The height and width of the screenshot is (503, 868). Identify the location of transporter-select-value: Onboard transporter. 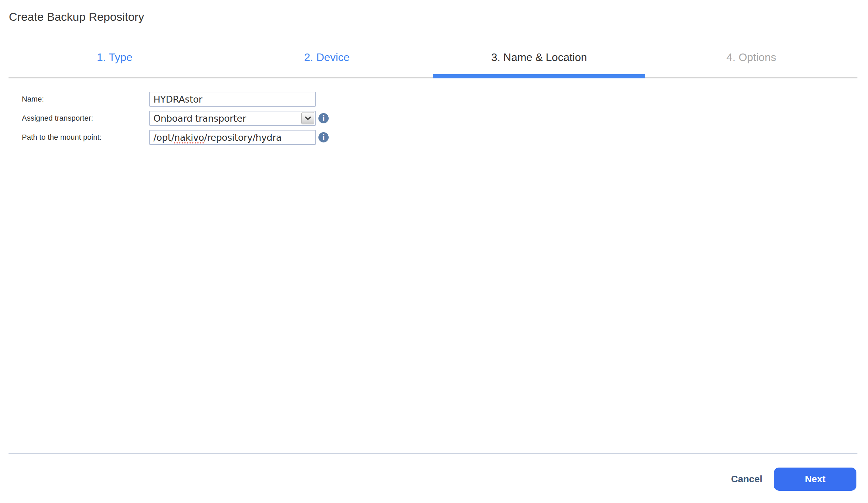
(200, 118).